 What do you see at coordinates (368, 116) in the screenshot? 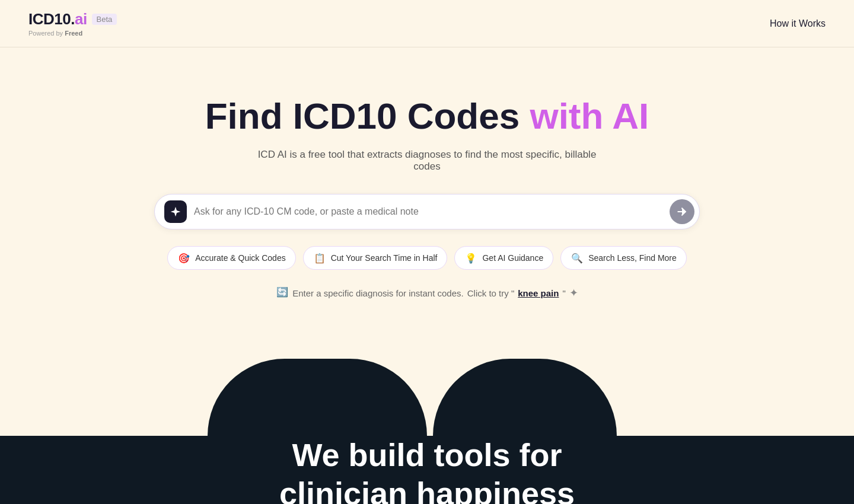
I see `hero-title-part1: Find ICD10 Codes` at bounding box center [368, 116].